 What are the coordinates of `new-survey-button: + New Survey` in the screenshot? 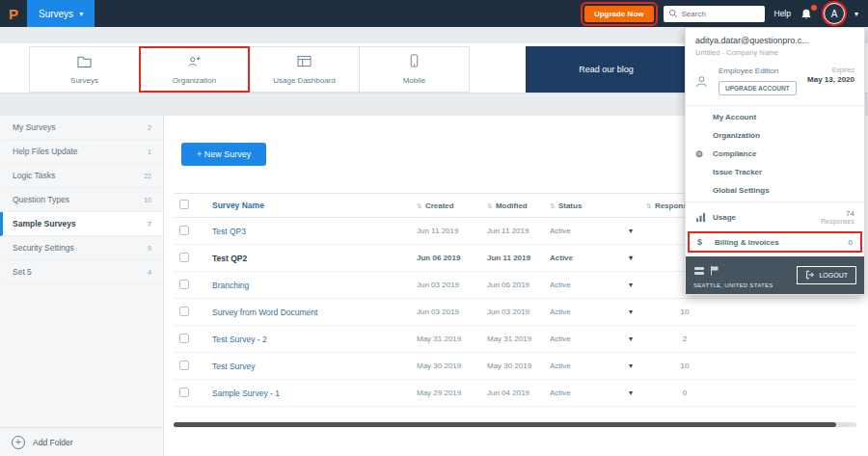 It's located at (224, 154).